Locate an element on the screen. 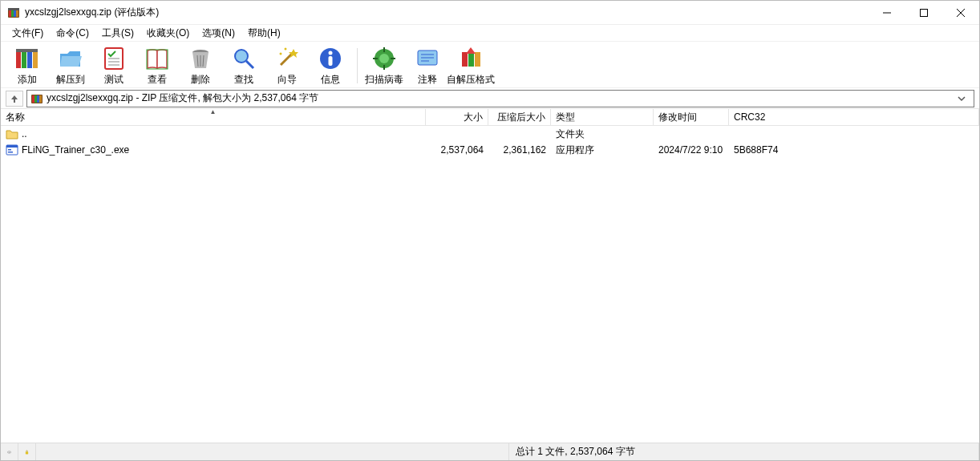 The width and height of the screenshot is (980, 461). maximize-button is located at coordinates (924, 13).